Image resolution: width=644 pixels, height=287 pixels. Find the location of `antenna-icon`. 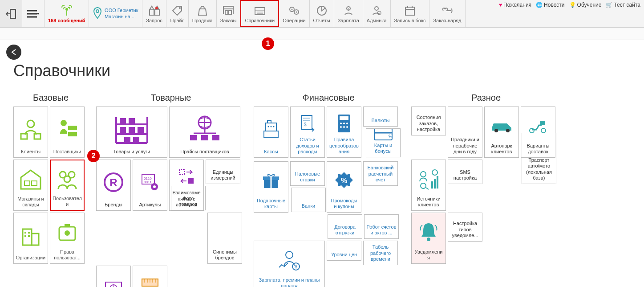

antenna-icon is located at coordinates (67, 11).